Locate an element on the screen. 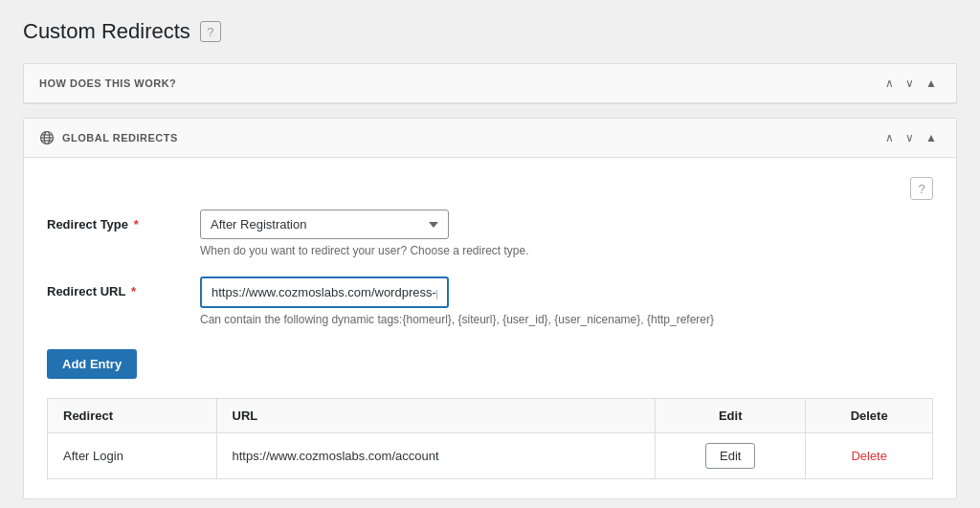 The width and height of the screenshot is (980, 508). col-redirect: Redirect is located at coordinates (132, 416).